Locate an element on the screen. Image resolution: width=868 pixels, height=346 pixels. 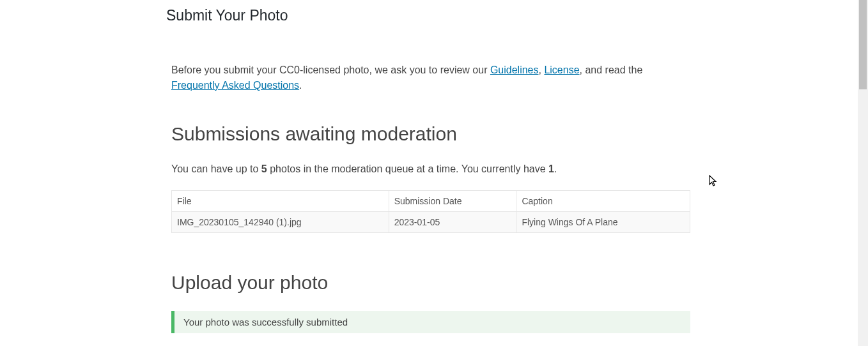
cell-date: 2023-01-05 is located at coordinates (453, 222).